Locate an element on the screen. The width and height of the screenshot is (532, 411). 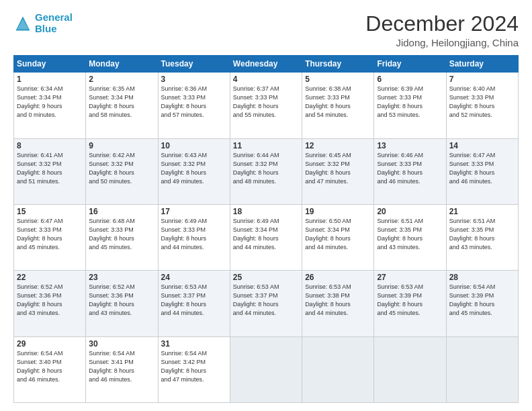
day-info: Sunrise: 6:40 AM Sunset: 3:33 PM Dayligh… is located at coordinates (482, 102).